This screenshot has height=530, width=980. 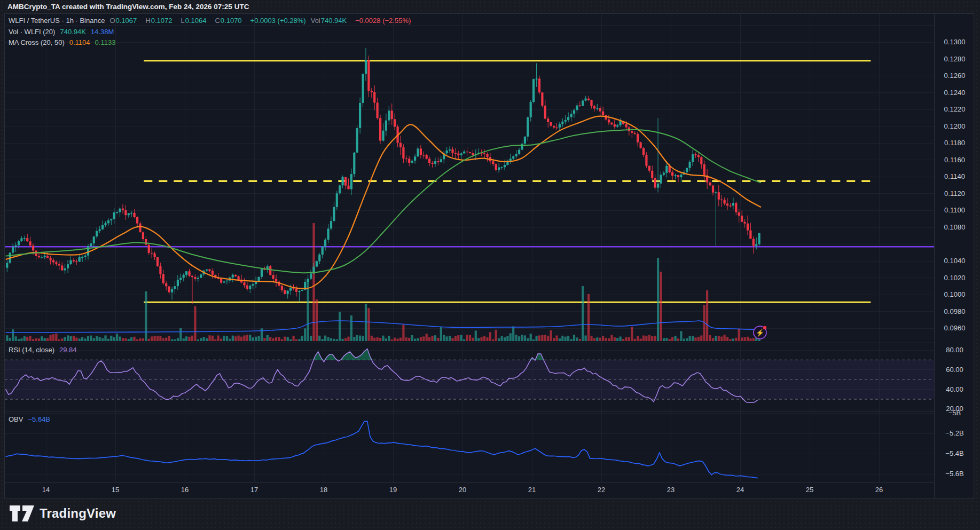 What do you see at coordinates (955, 42) in the screenshot?
I see `price-tick: 0.1300` at bounding box center [955, 42].